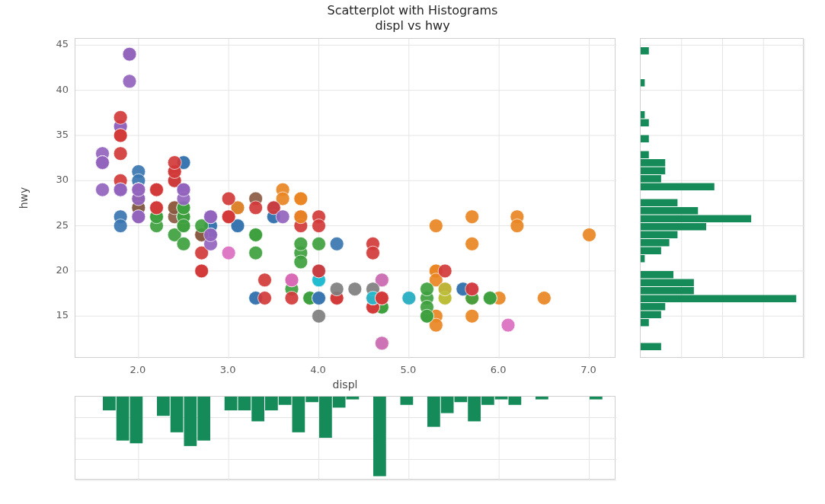 This screenshot has height=504, width=825. What do you see at coordinates (24, 198) in the screenshot?
I see `y-axis-label: hwy` at bounding box center [24, 198].